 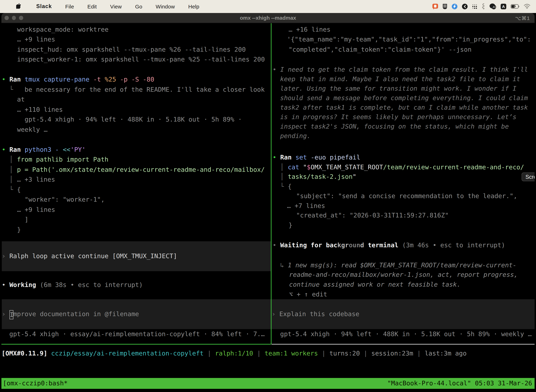 What do you see at coordinates (284, 265) in the screenshot?
I see `text-segment: ↳` at bounding box center [284, 265].